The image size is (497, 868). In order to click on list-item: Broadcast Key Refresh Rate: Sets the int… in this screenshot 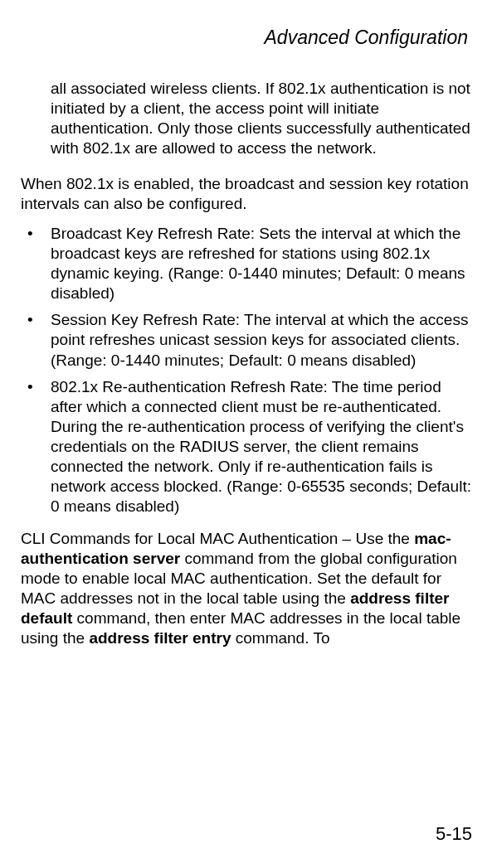, I will do `click(249, 264)`.